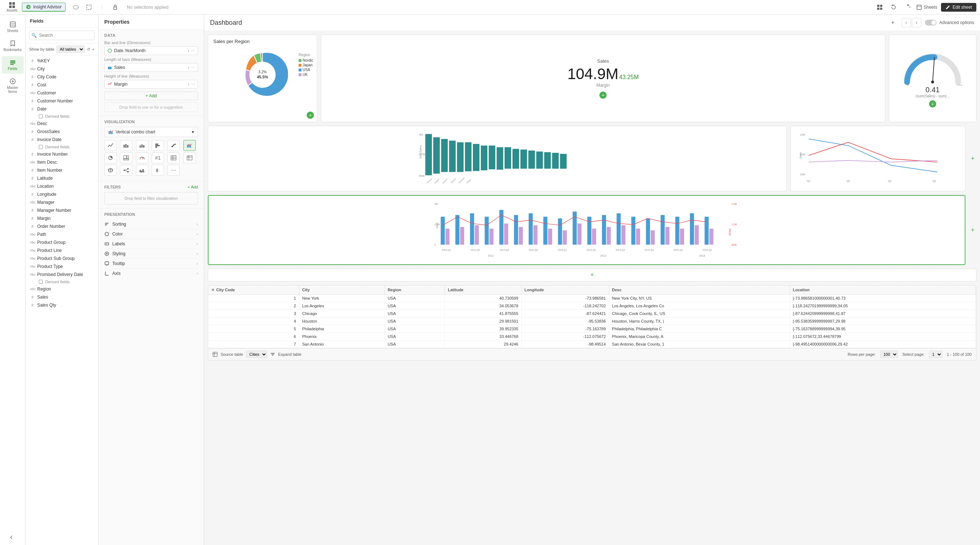  I want to click on dim-field: Date.YearMonth › ⋯, so click(151, 51).